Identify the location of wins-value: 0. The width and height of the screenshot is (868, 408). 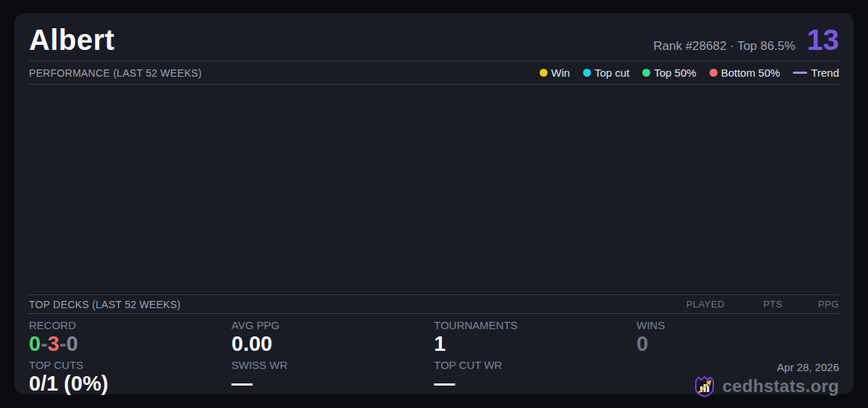
(738, 344).